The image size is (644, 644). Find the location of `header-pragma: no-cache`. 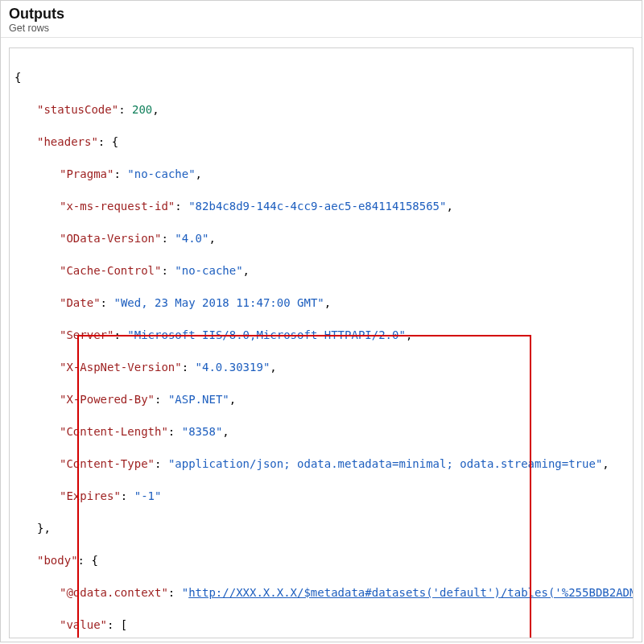

header-pragma: no-cache is located at coordinates (161, 174).